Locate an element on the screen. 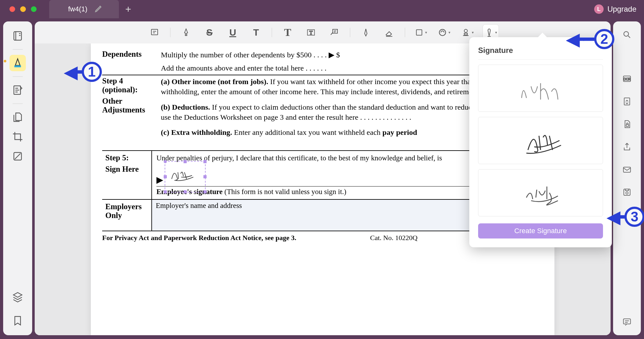 The image size is (644, 339). squiggly-icon: T is located at coordinates (256, 32).